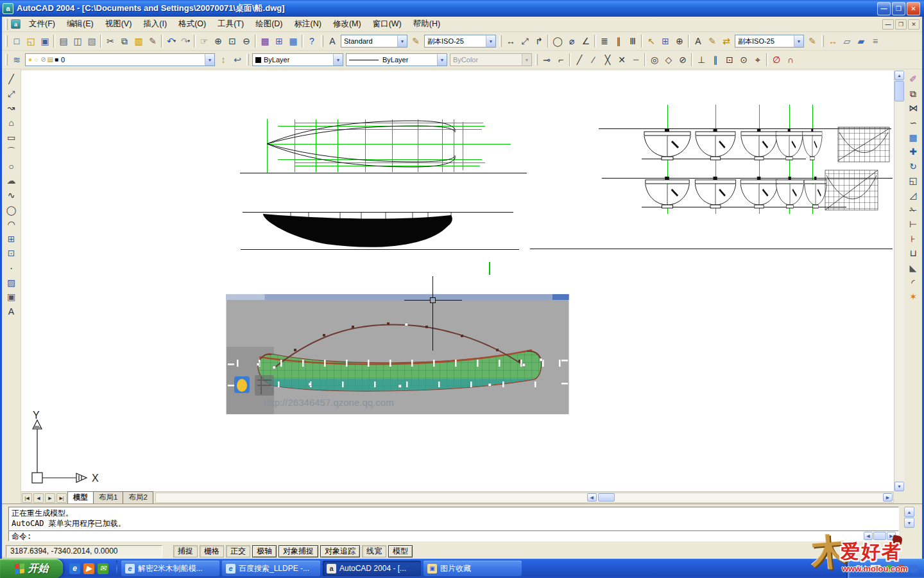  What do you see at coordinates (558, 41) in the screenshot?
I see `dim-radius-button: ◯` at bounding box center [558, 41].